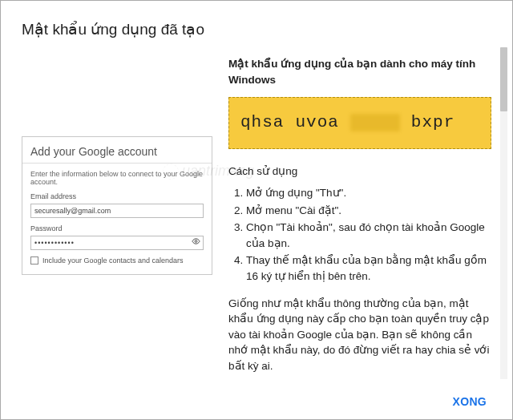 The height and width of the screenshot is (420, 513). What do you see at coordinates (503, 213) in the screenshot?
I see `scrollbar-track` at bounding box center [503, 213].